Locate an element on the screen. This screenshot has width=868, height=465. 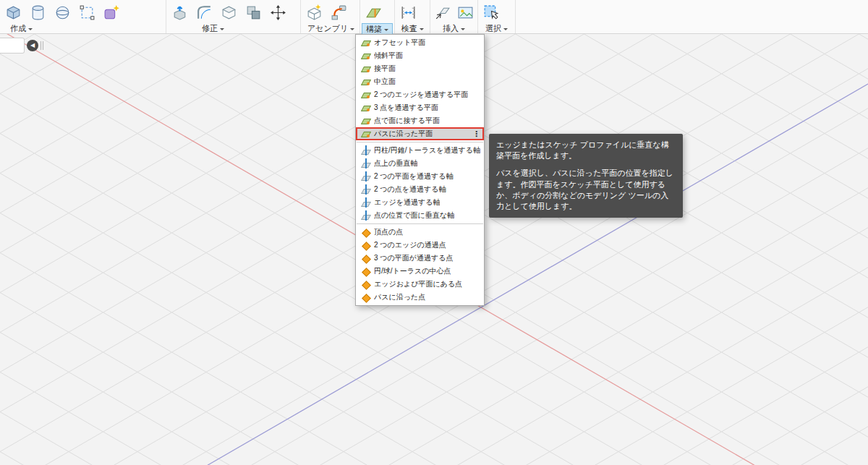
move-icon is located at coordinates (278, 12).